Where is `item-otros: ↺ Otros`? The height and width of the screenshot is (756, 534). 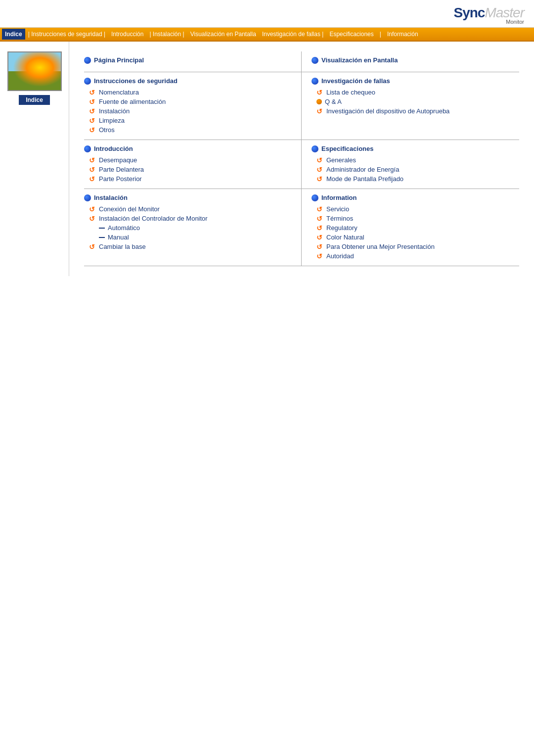
item-otros: ↺ Otros is located at coordinates (190, 130).